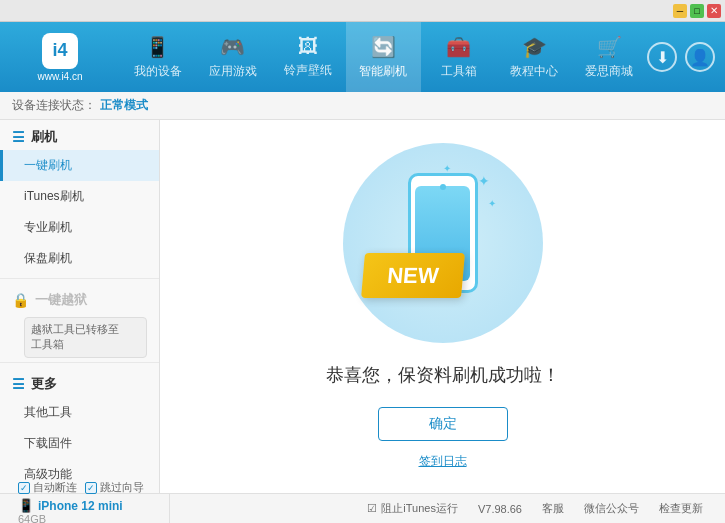  Describe the element at coordinates (91, 488) in the screenshot. I see `checkbox-skip-wizard-box: ✓` at that location.